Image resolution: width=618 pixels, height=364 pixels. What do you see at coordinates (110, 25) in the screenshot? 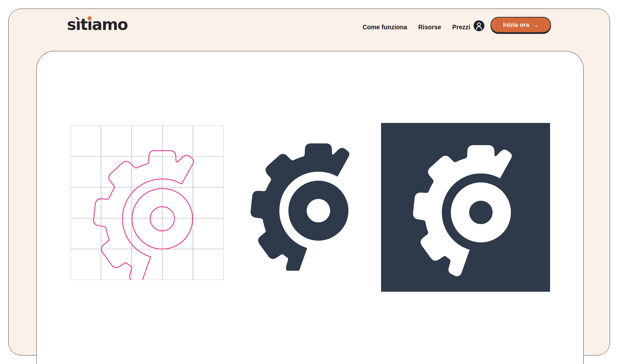
I see `logo-text-end: amo` at bounding box center [110, 25].